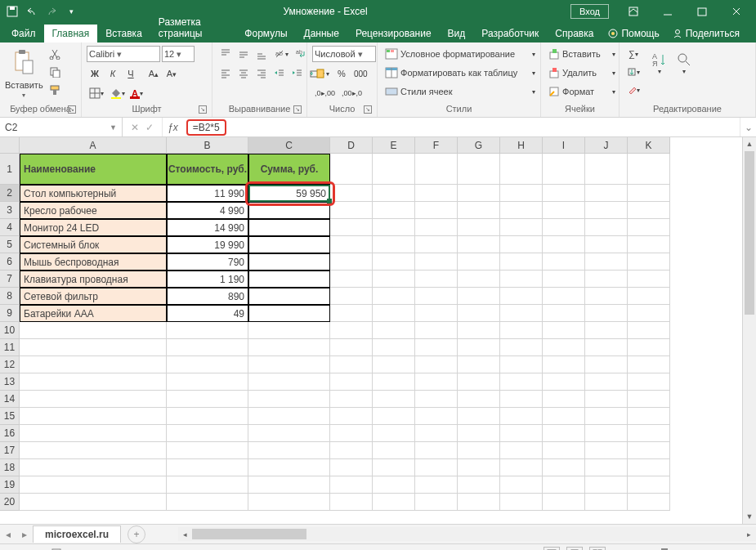 This screenshot has width=756, height=550. I want to click on cell: 4 990, so click(208, 211).